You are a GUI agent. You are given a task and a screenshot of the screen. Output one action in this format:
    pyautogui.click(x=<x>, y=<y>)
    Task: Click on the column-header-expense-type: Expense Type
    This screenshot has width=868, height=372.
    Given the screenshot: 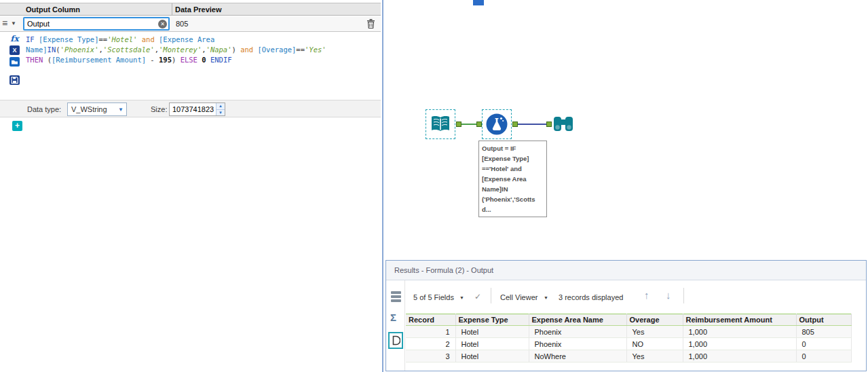 What is the action you would take?
    pyautogui.click(x=492, y=320)
    